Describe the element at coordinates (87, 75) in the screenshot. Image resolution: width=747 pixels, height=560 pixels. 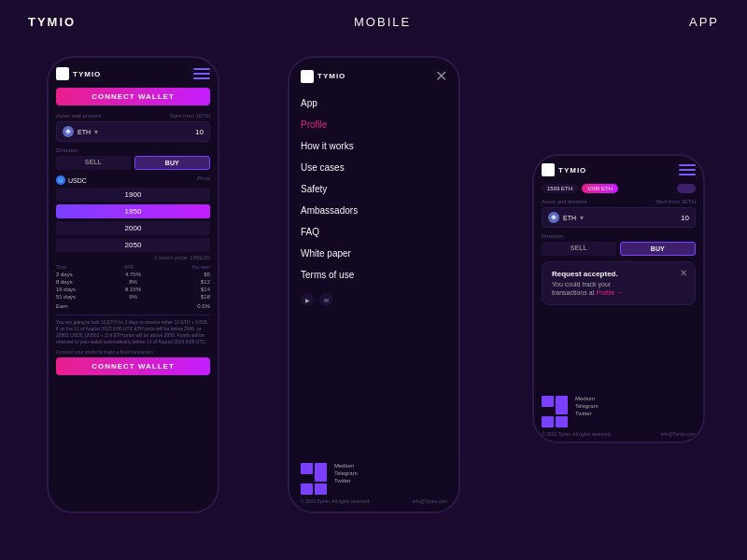
I see `logo-text: TYMIO` at that location.